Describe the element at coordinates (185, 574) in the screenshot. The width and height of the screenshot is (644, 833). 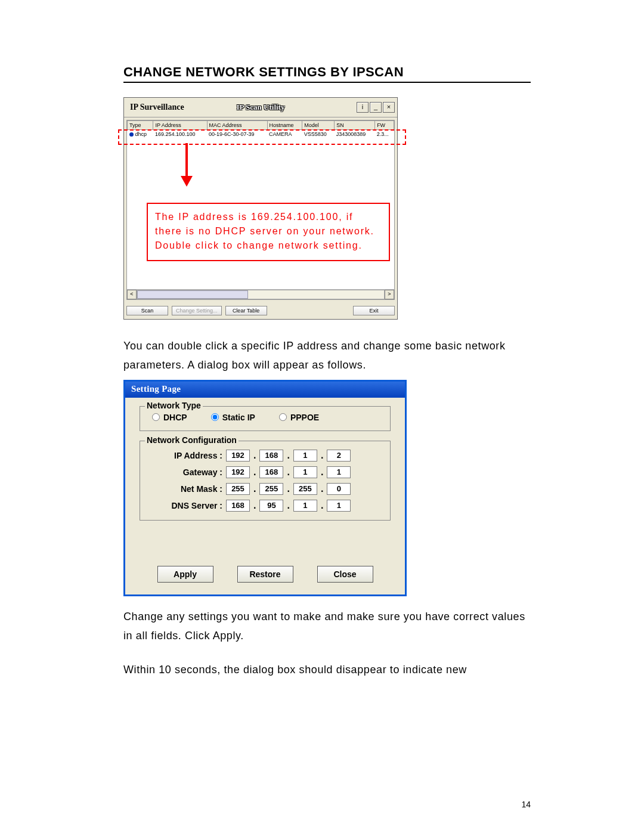
I see `apply-button: Apply` at that location.